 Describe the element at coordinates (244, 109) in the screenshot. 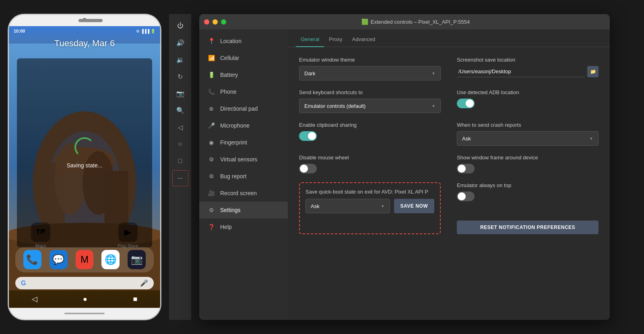

I see `nav-item-dpad: ⊕ Directional pad` at that location.